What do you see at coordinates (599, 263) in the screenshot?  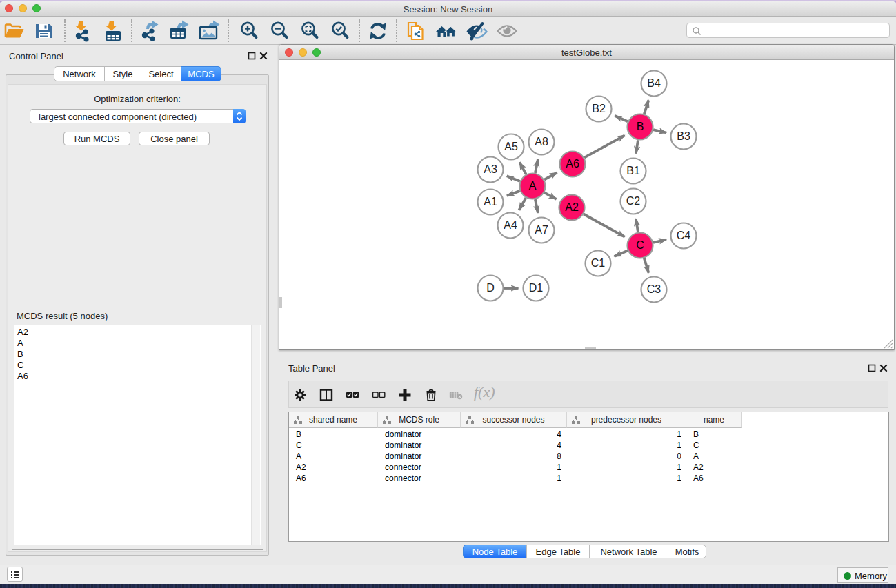 I see `svg-text: C1` at bounding box center [599, 263].